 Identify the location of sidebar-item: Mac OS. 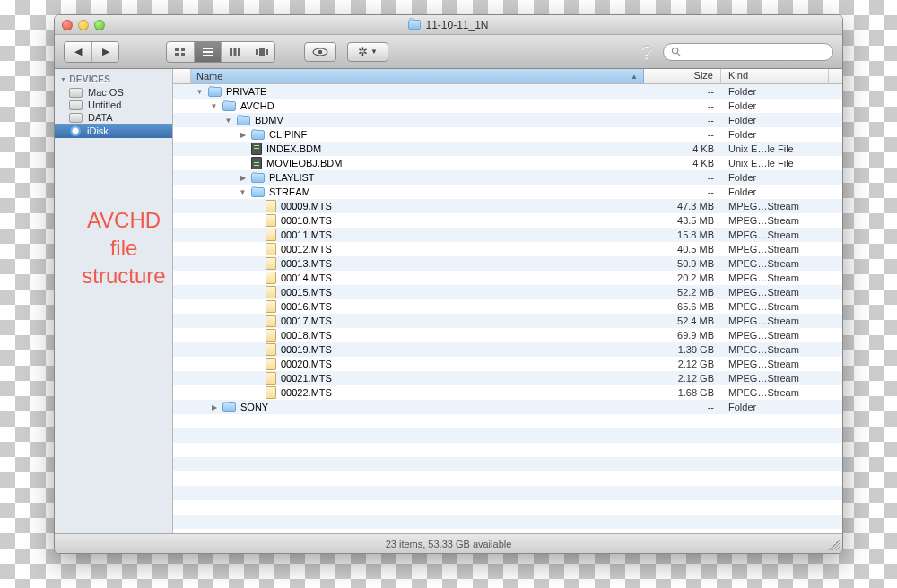
(113, 92).